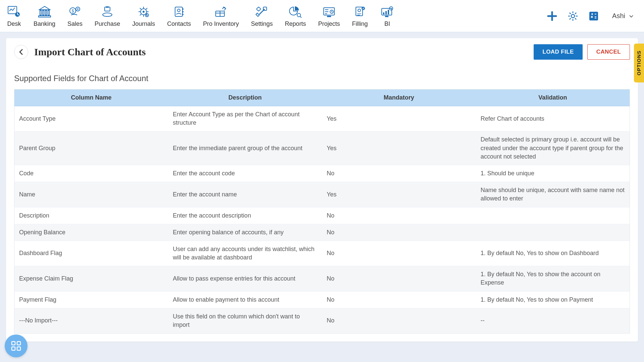 The width and height of the screenshot is (644, 362). Describe the element at coordinates (573, 16) in the screenshot. I see `gear-icon` at that location.